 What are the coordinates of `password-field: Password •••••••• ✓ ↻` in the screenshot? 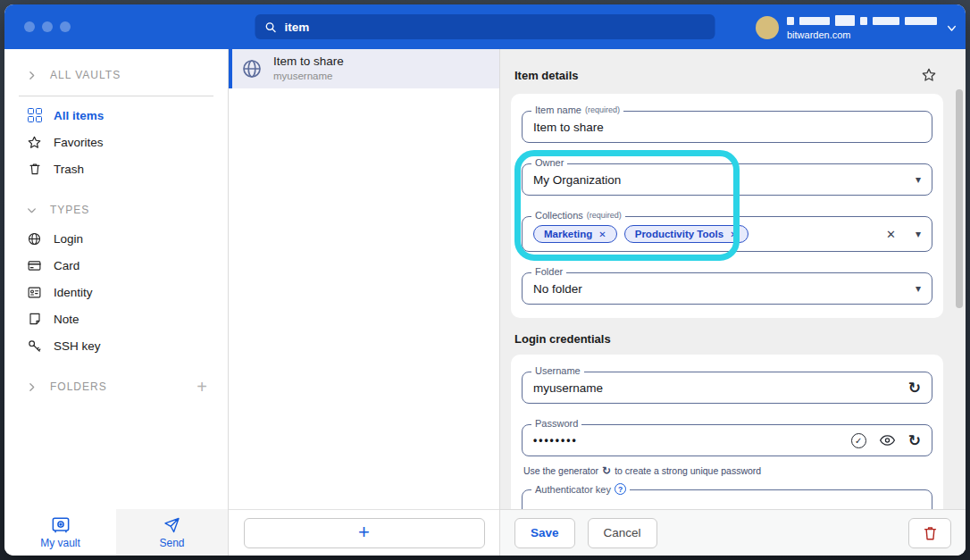 It's located at (727, 440).